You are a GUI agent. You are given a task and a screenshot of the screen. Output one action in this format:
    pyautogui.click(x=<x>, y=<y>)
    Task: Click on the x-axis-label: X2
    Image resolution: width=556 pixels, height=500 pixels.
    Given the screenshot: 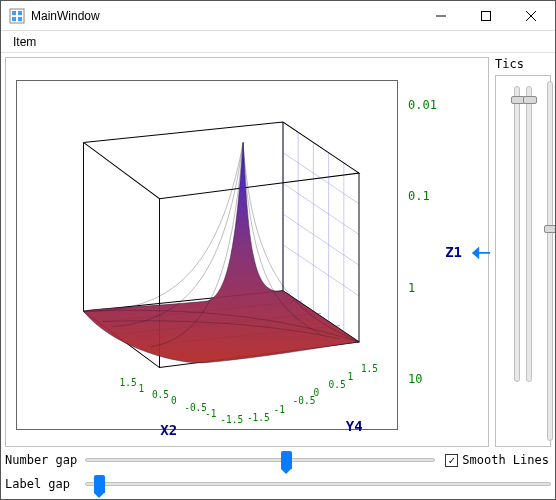 What is the action you would take?
    pyautogui.click(x=168, y=430)
    